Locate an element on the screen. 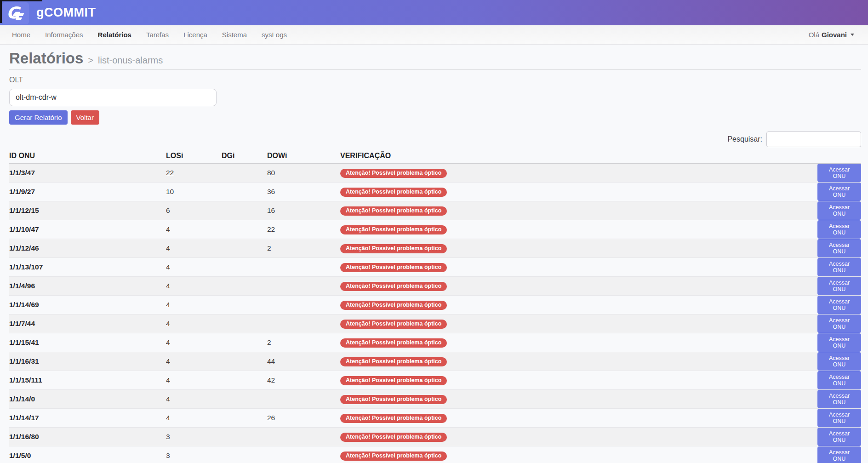  breadcrumb: list-onus-alarms is located at coordinates (131, 61).